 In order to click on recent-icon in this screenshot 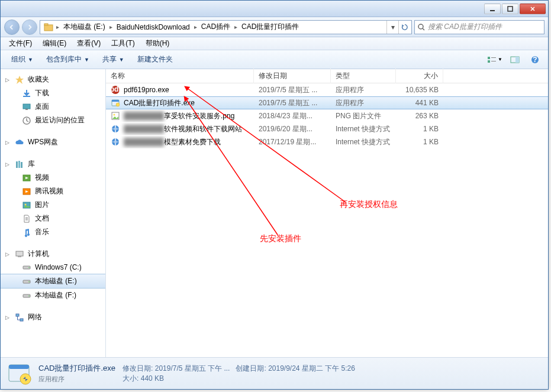, I will do `click(27, 121)`.